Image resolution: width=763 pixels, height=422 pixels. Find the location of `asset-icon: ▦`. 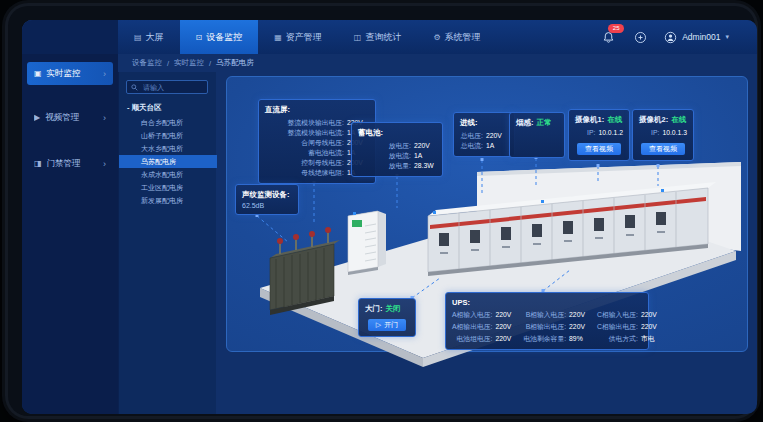

asset-icon: ▦ is located at coordinates (278, 38).